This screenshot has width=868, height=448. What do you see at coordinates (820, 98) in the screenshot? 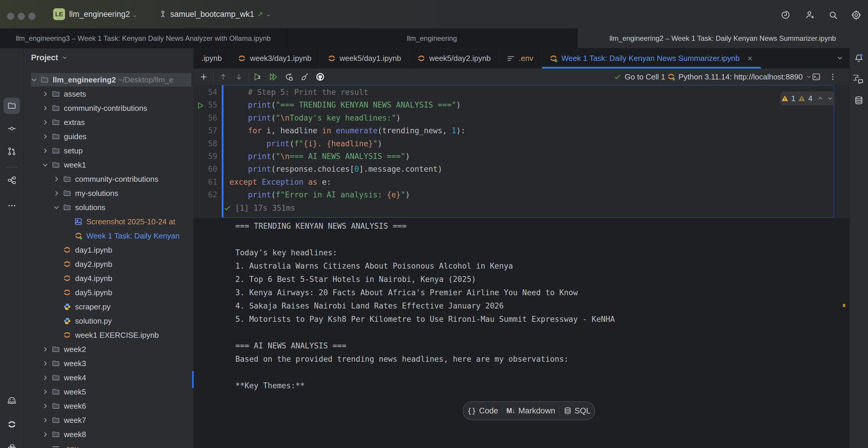
I see `prev-warning-icon` at bounding box center [820, 98].